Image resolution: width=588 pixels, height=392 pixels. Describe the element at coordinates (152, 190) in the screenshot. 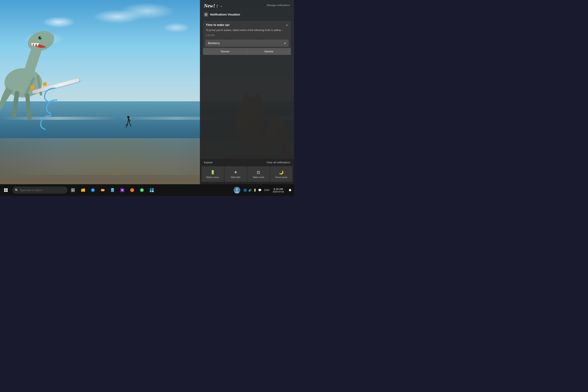

I see `apps-grid-icon` at that location.